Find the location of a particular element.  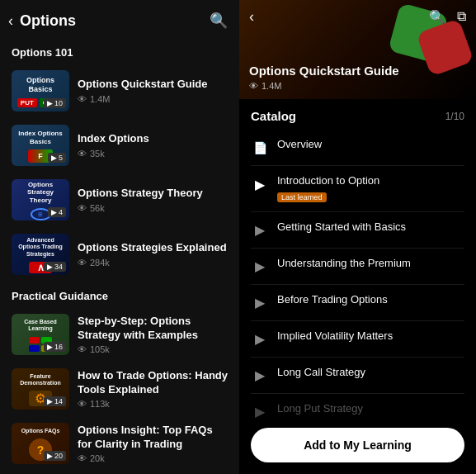

course-title-strategy-theory: Options Strategy Theory is located at coordinates (153, 193).